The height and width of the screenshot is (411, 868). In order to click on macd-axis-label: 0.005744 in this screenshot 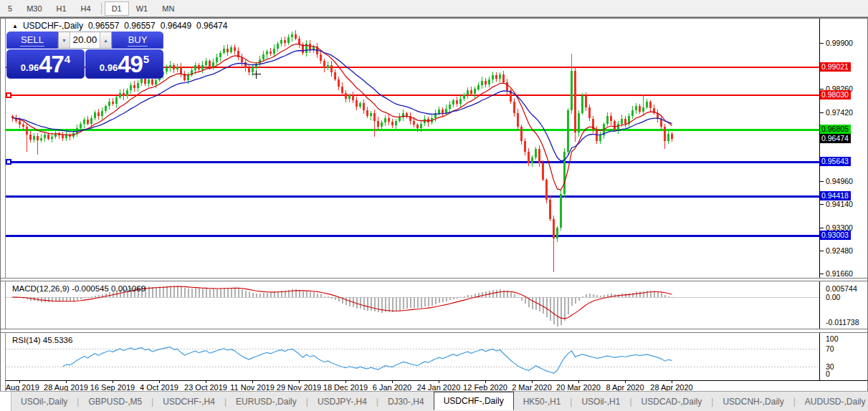, I will do `click(841, 289)`.